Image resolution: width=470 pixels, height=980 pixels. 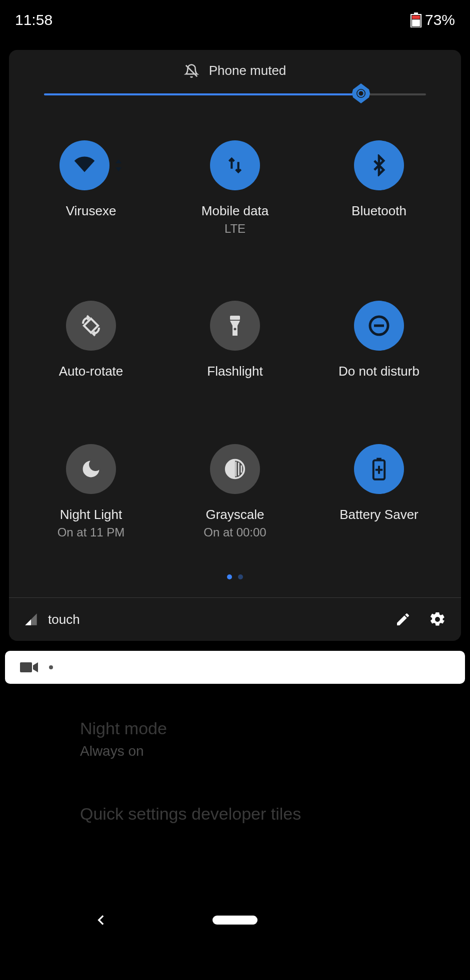 I want to click on edit-icon, so click(x=403, y=619).